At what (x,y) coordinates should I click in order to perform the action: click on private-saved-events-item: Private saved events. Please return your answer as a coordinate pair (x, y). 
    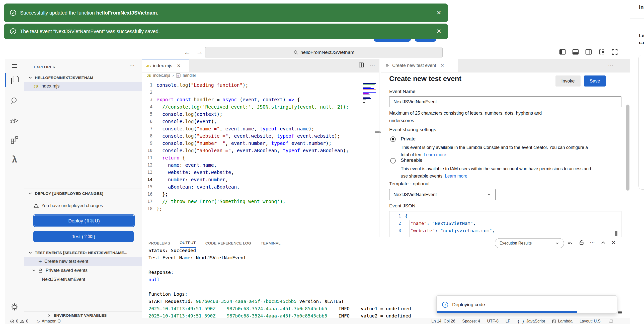
    Looking at the image, I should click on (60, 270).